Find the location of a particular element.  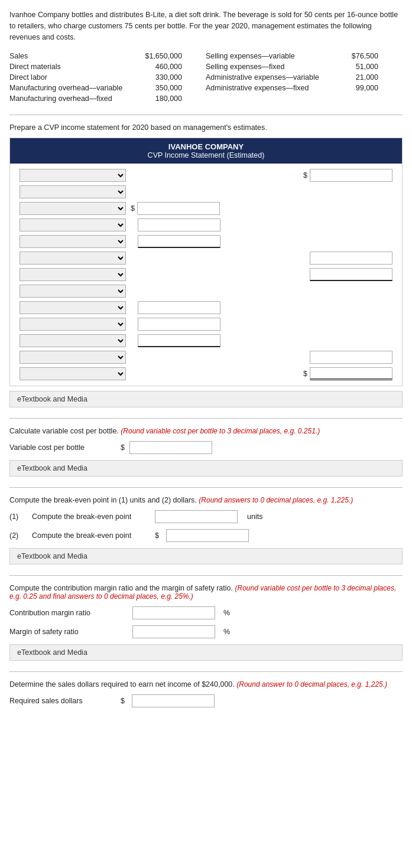

section3-num-1: (1) is located at coordinates (18, 517).